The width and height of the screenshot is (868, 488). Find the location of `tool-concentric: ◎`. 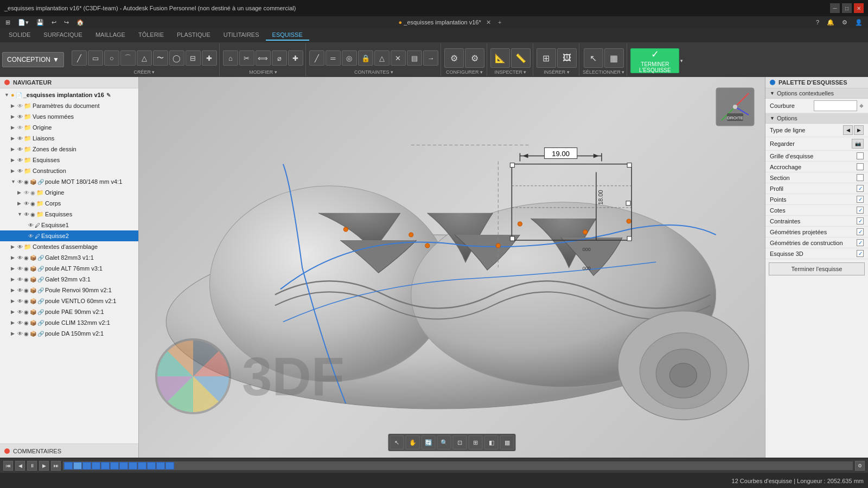

tool-concentric: ◎ is located at coordinates (349, 58).